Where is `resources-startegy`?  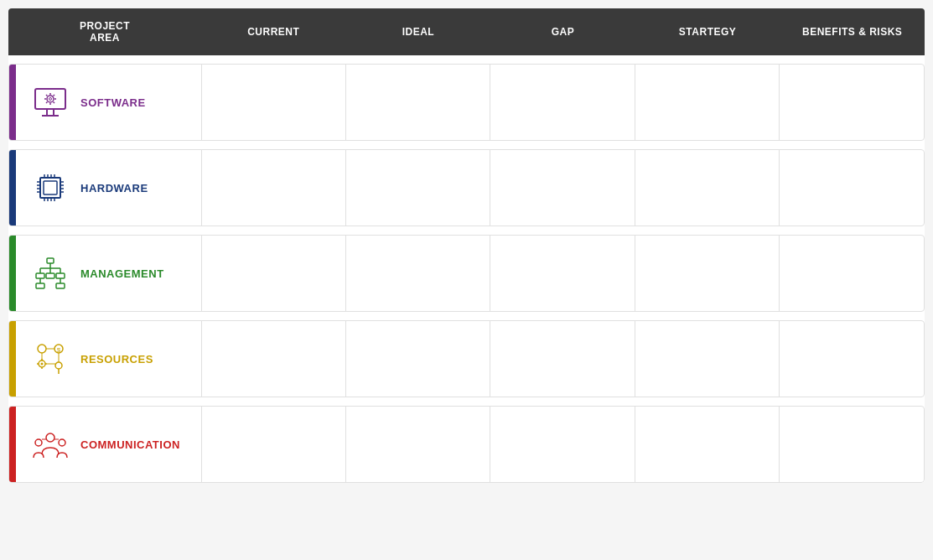
resources-startegy is located at coordinates (708, 359).